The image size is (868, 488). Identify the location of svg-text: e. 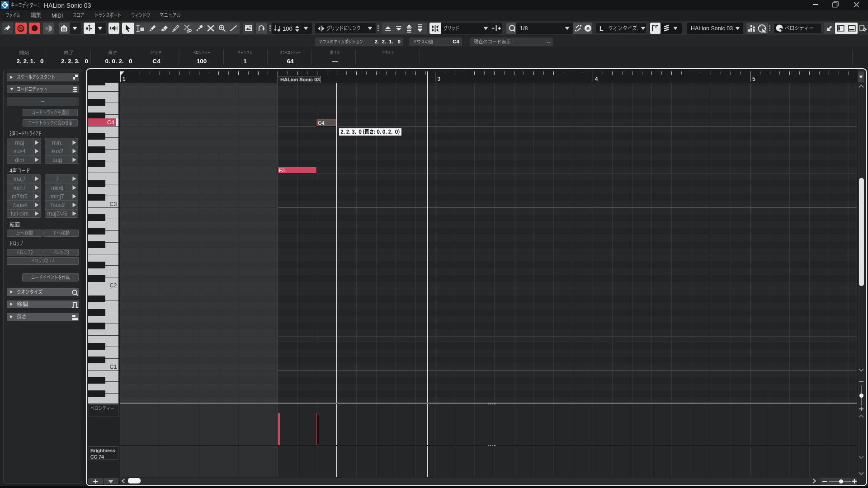
(588, 28).